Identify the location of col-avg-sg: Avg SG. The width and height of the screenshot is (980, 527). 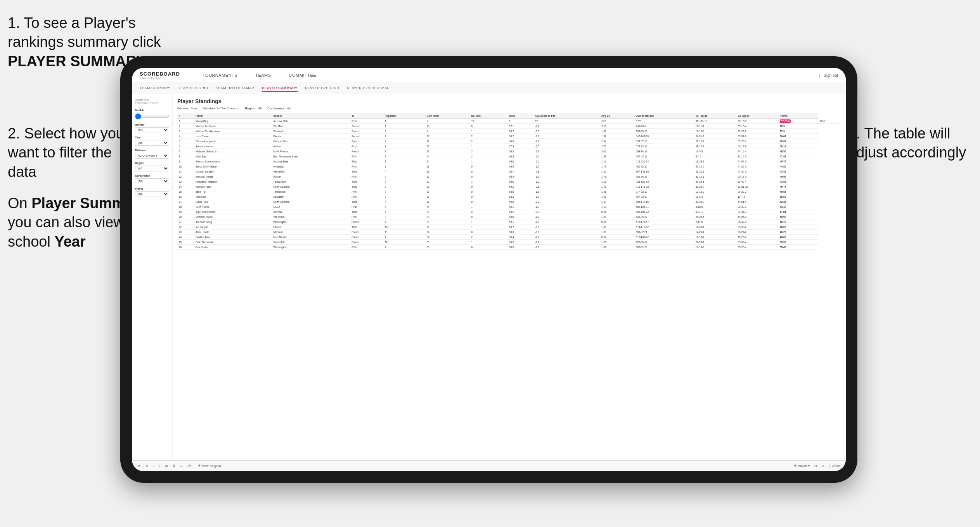
(617, 116).